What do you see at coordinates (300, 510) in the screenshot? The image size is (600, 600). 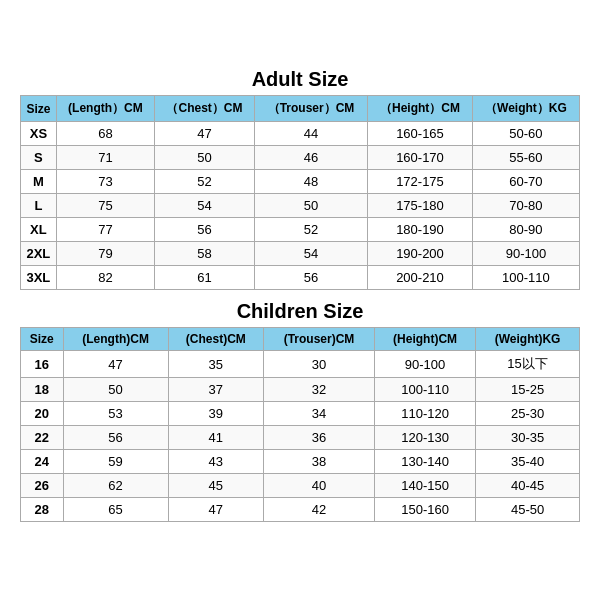 I see `table-row: 28654742150-16045-50` at bounding box center [300, 510].